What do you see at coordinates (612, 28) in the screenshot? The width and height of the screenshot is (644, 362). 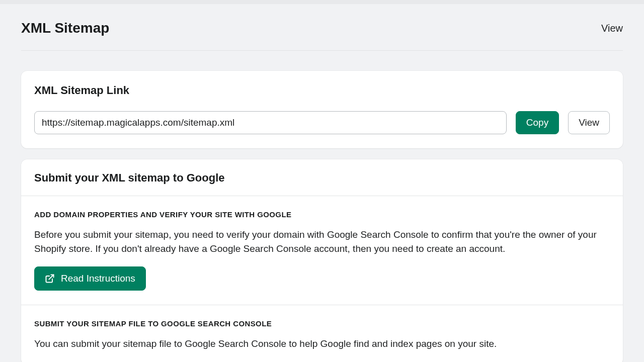 I see `view-link: View` at bounding box center [612, 28].